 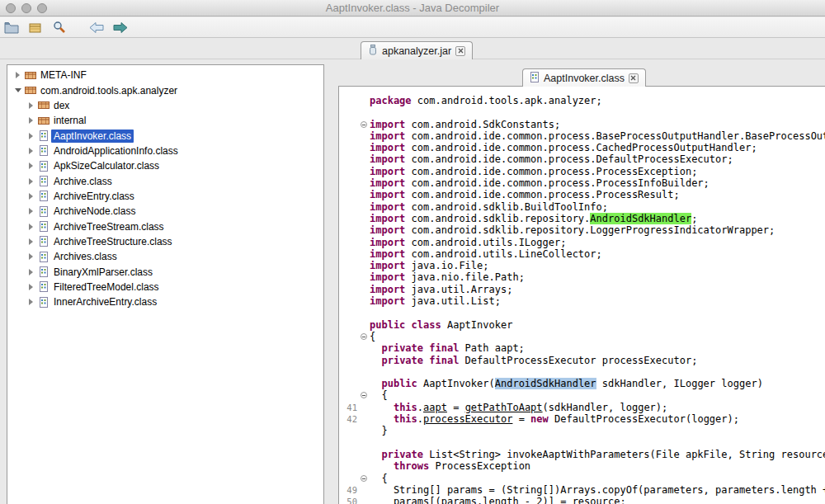 I want to click on tree-item: Archive.class, so click(x=165, y=181).